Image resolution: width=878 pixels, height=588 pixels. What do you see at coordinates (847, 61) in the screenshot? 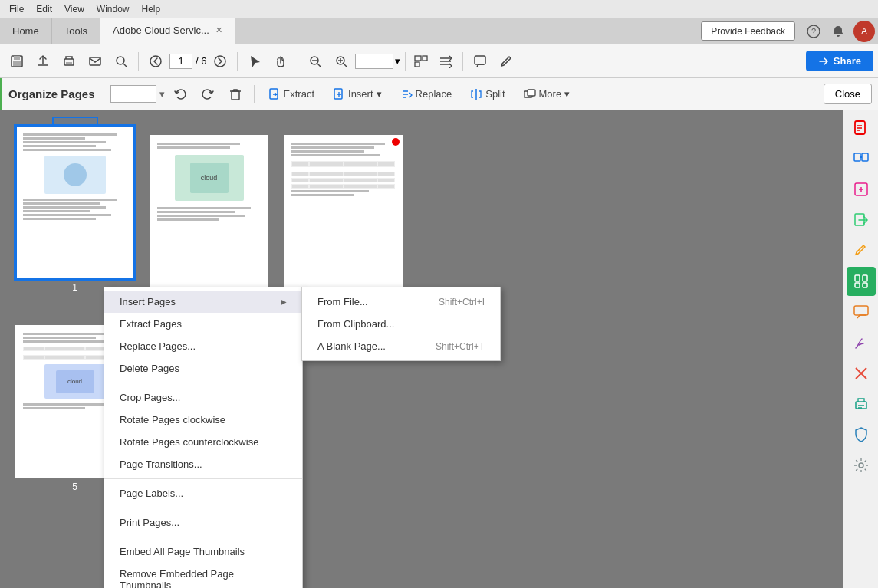
I see `share-label: Share` at bounding box center [847, 61].